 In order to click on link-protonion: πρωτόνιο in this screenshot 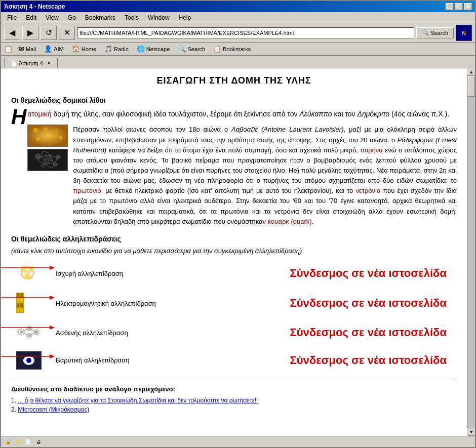, I will do `click(87, 190)`.